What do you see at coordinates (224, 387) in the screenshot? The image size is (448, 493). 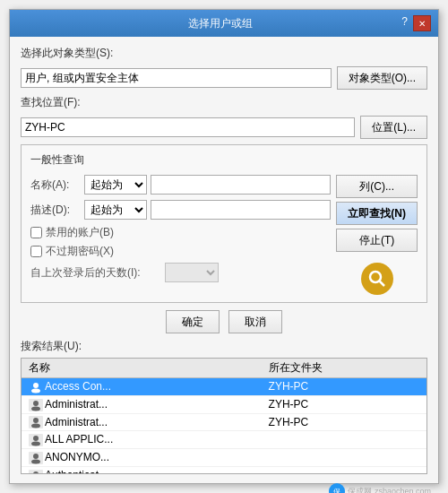 I see `table-row: Access Con...ZYH-PC` at bounding box center [224, 387].